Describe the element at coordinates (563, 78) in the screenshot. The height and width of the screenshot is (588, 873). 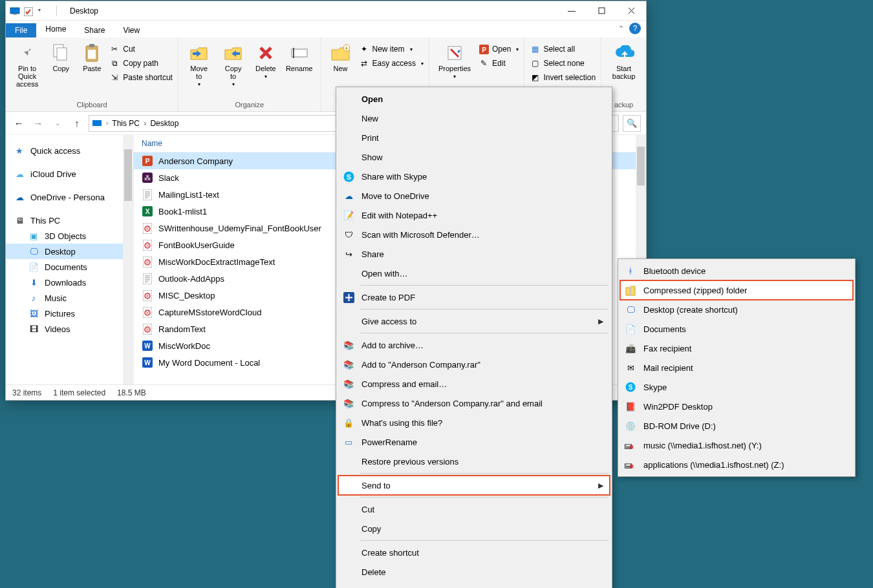
I see `invert-selection-button: ◩Invert selection` at that location.